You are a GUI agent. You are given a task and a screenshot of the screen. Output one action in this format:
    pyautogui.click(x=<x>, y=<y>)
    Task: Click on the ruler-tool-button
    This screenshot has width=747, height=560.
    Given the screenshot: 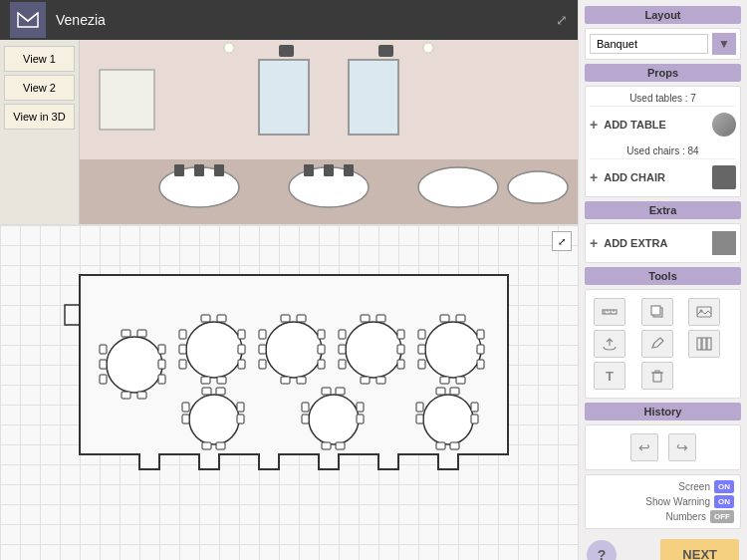 What is the action you would take?
    pyautogui.click(x=610, y=312)
    